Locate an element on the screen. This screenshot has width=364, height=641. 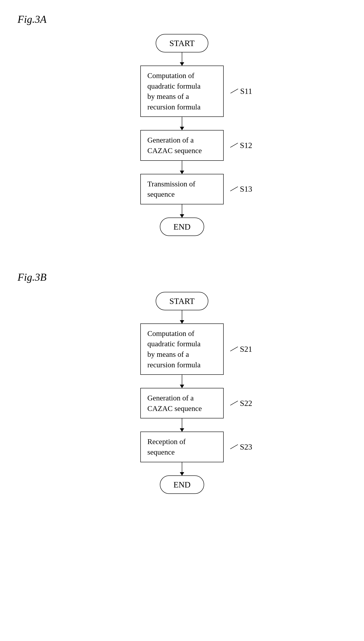
s23-box: Reception ofsequence is located at coordinates (182, 447).